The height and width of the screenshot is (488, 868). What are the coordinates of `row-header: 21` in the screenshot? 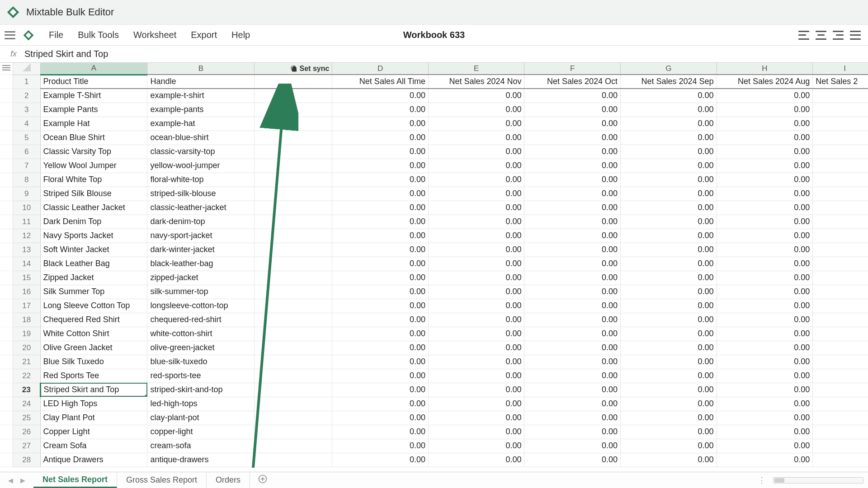 It's located at (26, 361).